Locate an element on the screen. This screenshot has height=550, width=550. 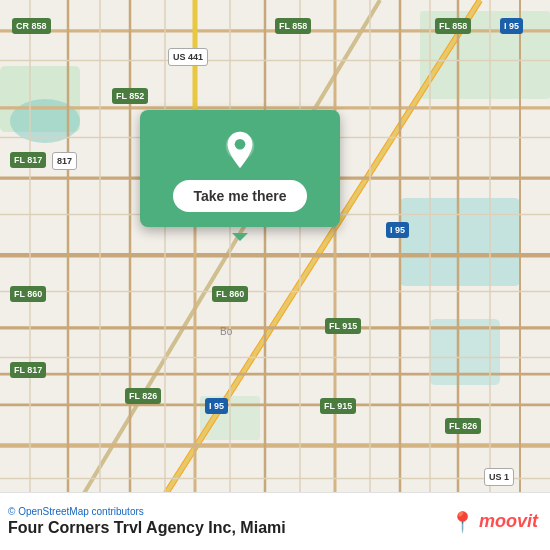
attribution-prefix: © is located at coordinates (13, 512).